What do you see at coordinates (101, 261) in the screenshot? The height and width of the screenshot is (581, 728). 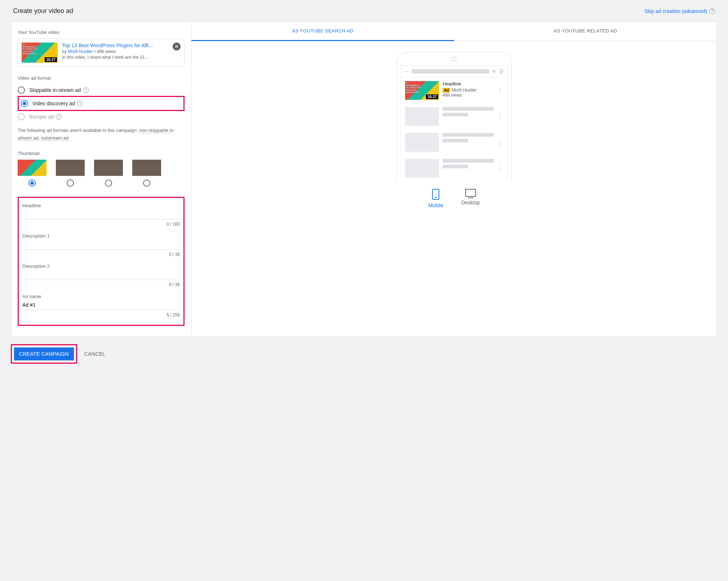 I see `text-fields-highlight: Headline 0 / 100 Description 1 0 / 35 De…` at bounding box center [101, 261].